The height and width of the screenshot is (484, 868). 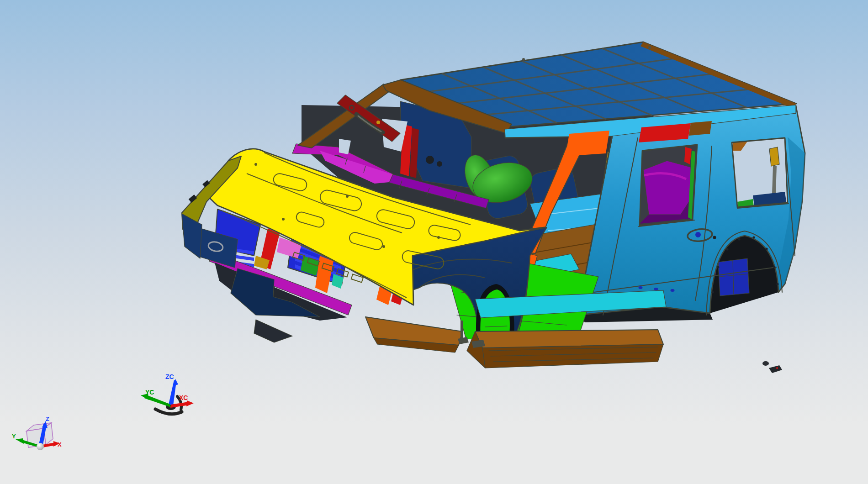 What do you see at coordinates (37, 433) in the screenshot?
I see `absolute-csys-triad: Z Y X` at bounding box center [37, 433].